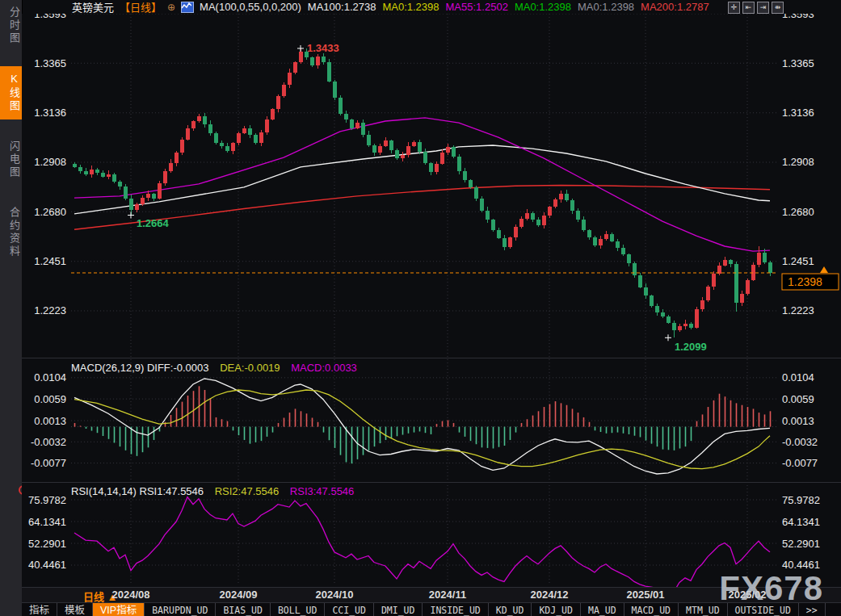 The width and height of the screenshot is (841, 616). Describe the element at coordinates (456, 610) in the screenshot. I see `indicator-tab-inside-ud: INSIDE_UD` at that location.